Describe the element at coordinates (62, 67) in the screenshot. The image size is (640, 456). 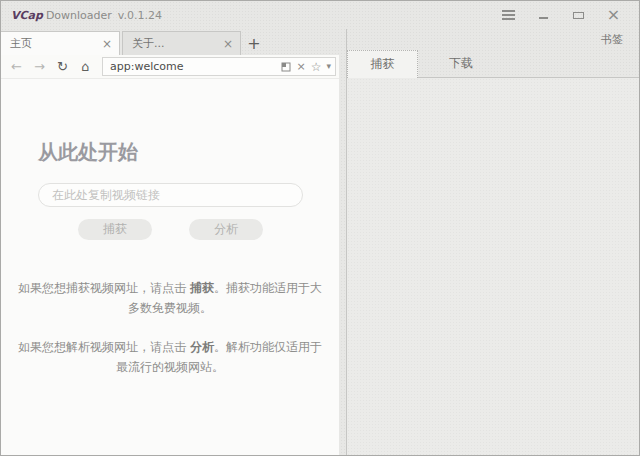
I see `refresh-button: ↻` at that location.